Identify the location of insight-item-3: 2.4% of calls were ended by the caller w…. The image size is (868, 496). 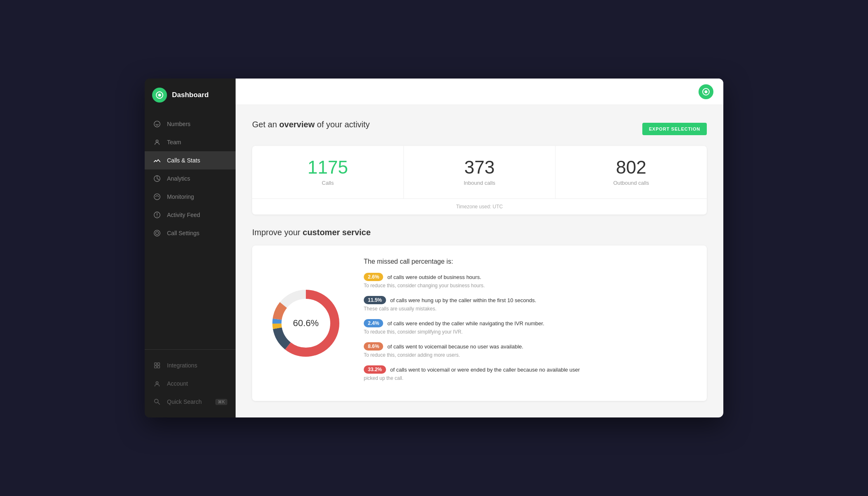
(529, 327).